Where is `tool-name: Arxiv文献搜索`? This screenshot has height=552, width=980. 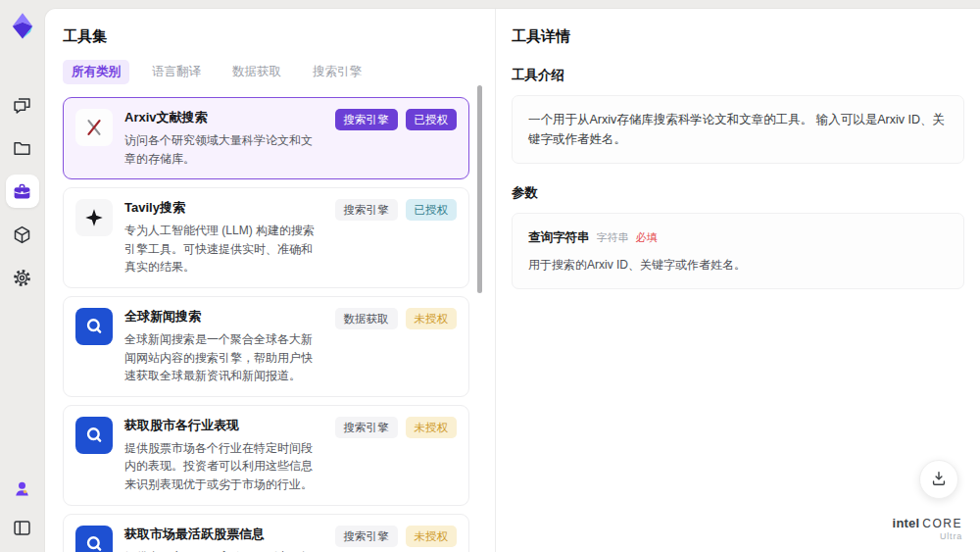 tool-name: Arxiv文献搜索 is located at coordinates (221, 118).